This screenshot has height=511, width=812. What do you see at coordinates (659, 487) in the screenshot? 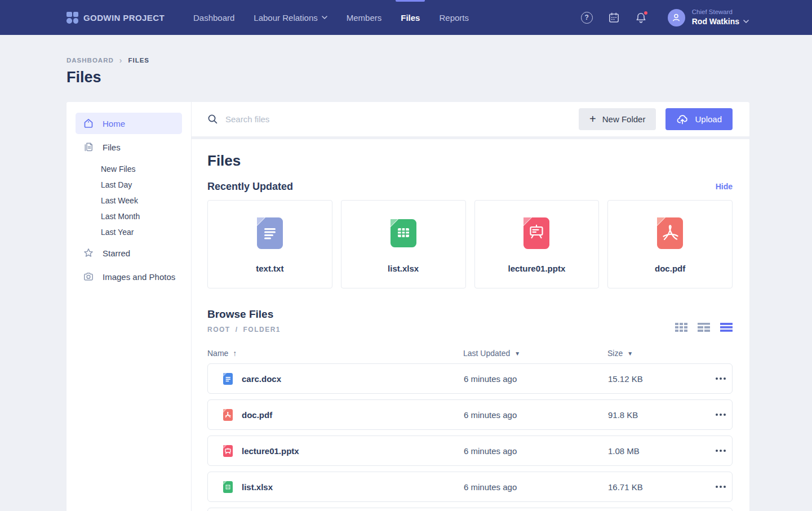
I see `file-size: 16.71 KB` at bounding box center [659, 487].